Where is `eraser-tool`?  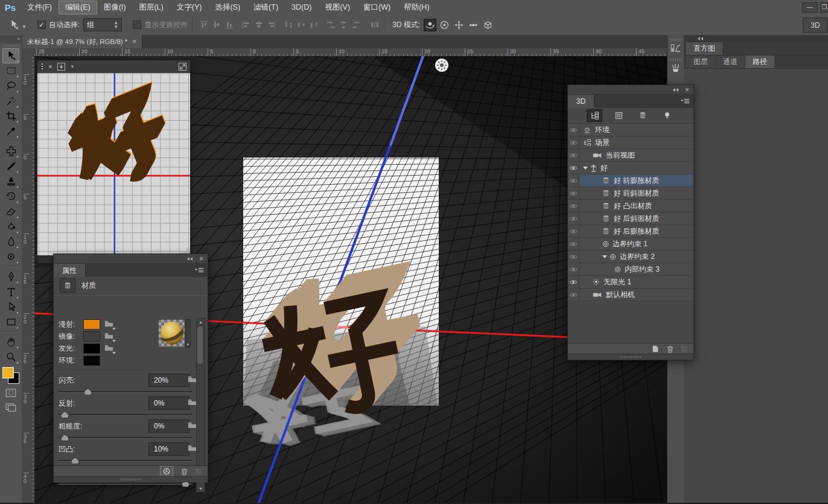 eraser-tool is located at coordinates (11, 211).